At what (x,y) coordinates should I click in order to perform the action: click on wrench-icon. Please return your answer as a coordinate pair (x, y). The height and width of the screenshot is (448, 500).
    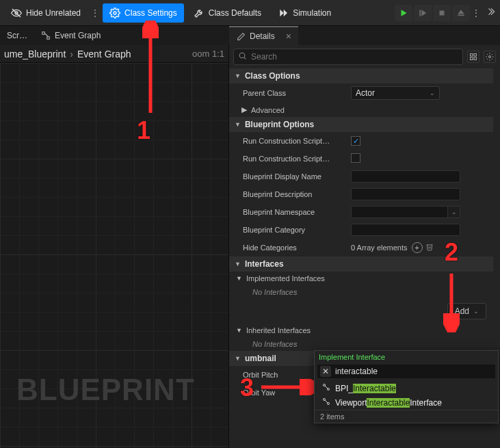
    Looking at the image, I should click on (199, 13).